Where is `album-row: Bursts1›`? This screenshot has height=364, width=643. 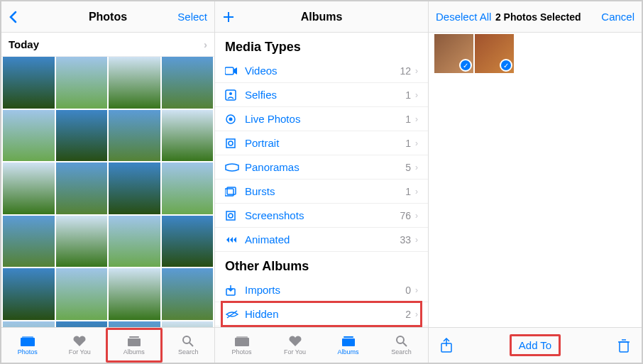
album-row: Bursts1› is located at coordinates (322, 192).